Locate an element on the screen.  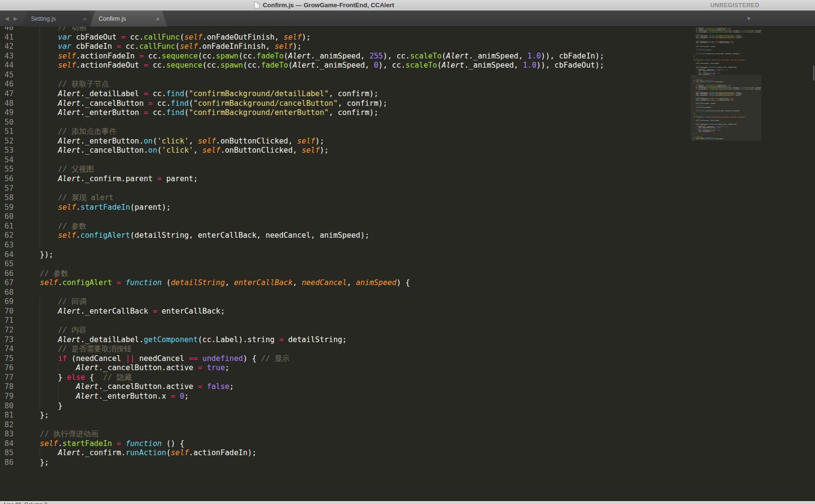
code-text: // 内容 is located at coordinates (54, 331).